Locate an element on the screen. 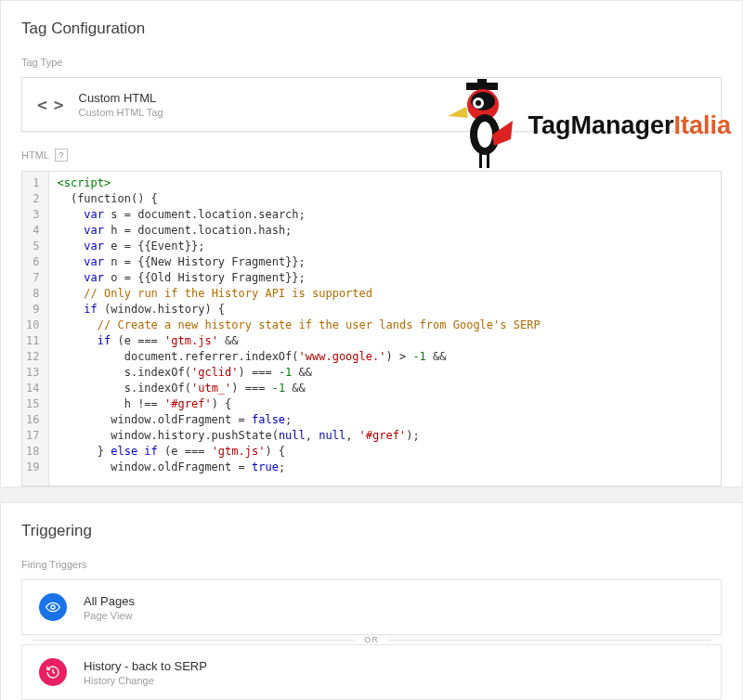 The image size is (743, 700). trigger-name: All Pages is located at coordinates (110, 602).